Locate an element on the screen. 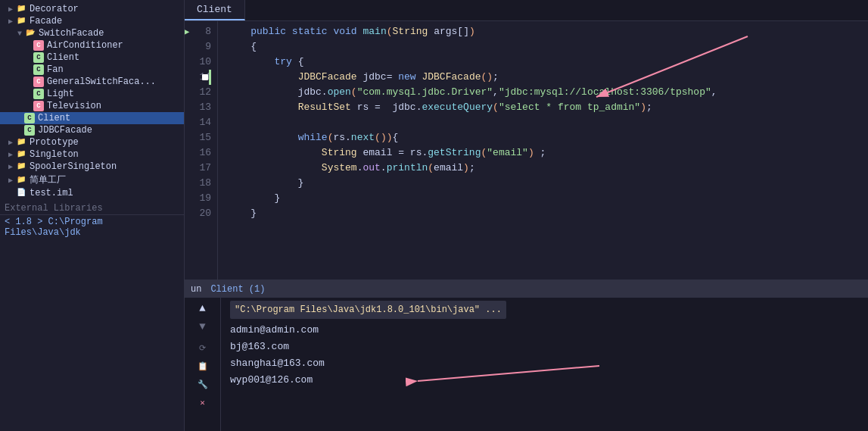 The image size is (868, 431). sidebar-label-external: External Libraries is located at coordinates (54, 208).